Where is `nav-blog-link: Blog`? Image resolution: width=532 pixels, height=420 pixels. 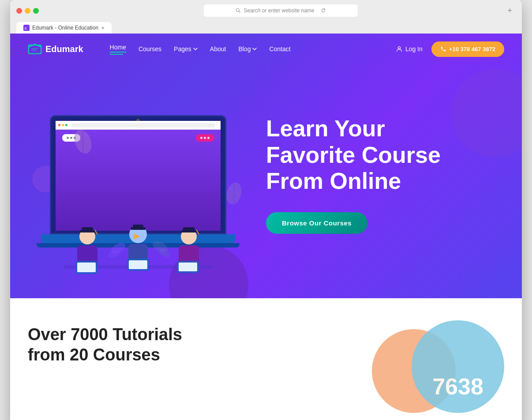
nav-blog-link: Blog is located at coordinates (247, 49).